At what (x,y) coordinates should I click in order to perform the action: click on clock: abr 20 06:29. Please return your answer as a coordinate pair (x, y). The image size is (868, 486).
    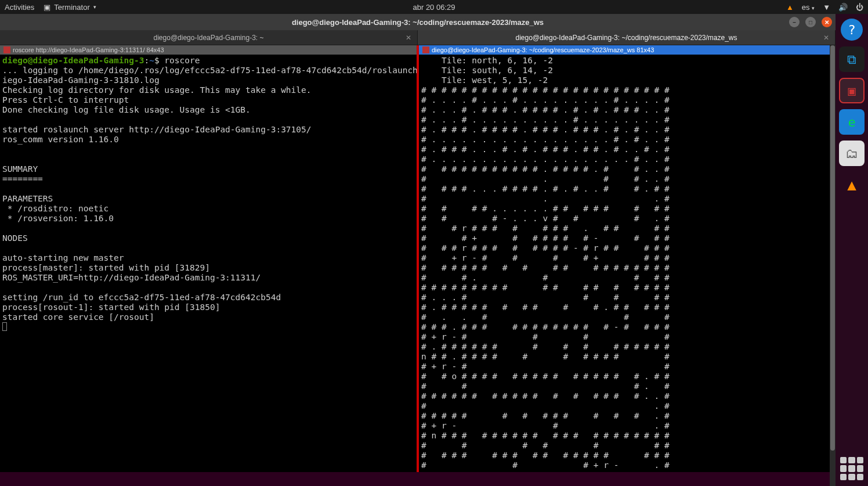
    Looking at the image, I should click on (434, 7).